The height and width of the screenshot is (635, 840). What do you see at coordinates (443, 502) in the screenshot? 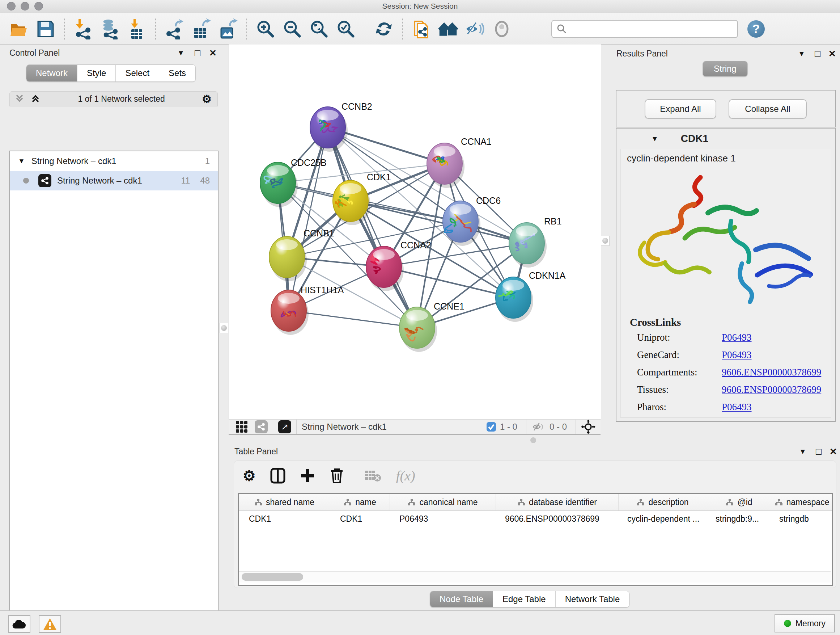
I see `column-header-canonical-name: canonical name` at bounding box center [443, 502].